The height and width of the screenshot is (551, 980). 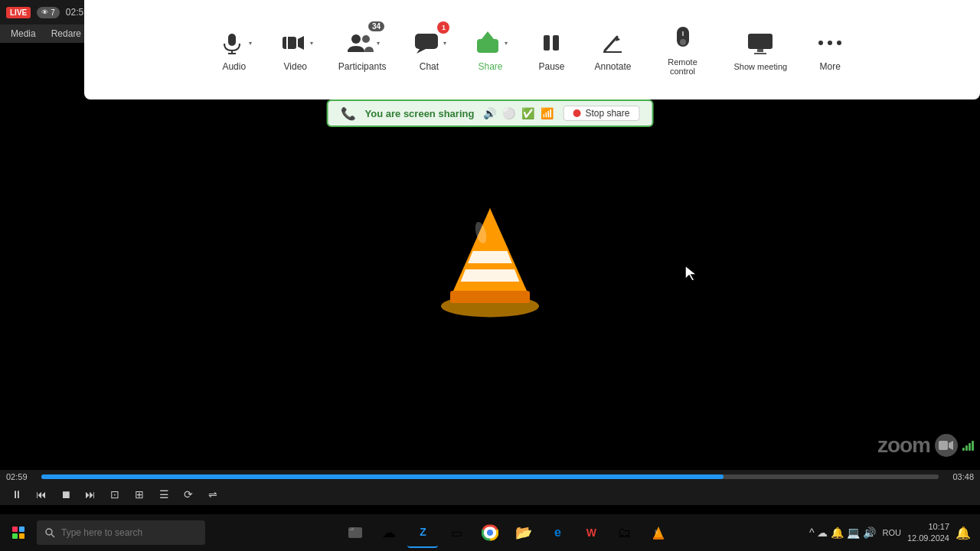 I want to click on audio-icon, so click(x=232, y=43).